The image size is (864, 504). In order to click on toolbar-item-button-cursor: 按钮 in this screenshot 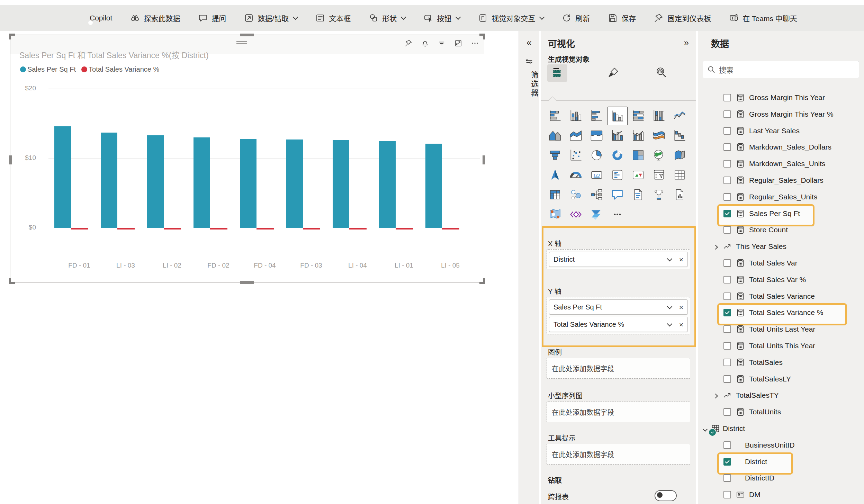, I will do `click(442, 18)`.